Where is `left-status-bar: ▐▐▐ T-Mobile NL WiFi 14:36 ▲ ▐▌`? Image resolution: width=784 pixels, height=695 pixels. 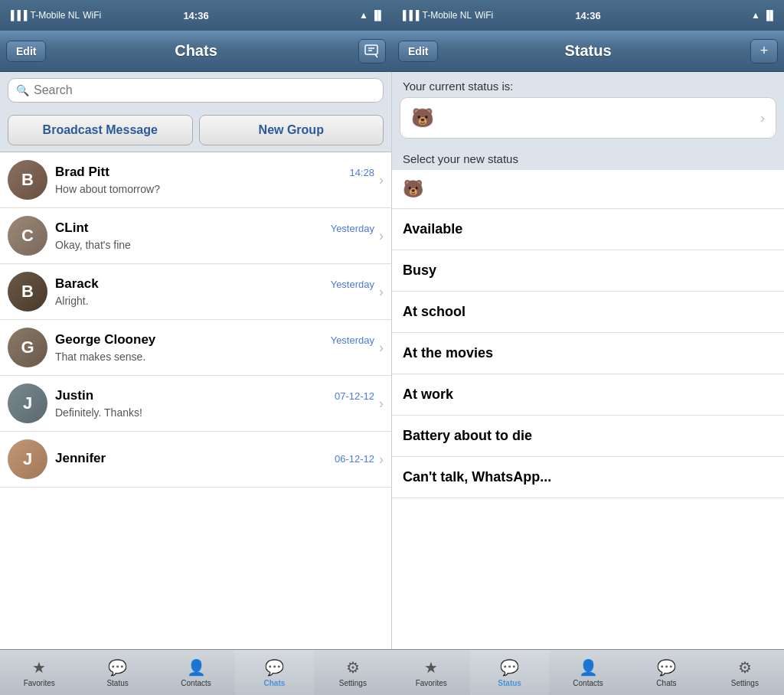 left-status-bar: ▐▐▐ T-Mobile NL WiFi 14:36 ▲ ▐▌ is located at coordinates (196, 15).